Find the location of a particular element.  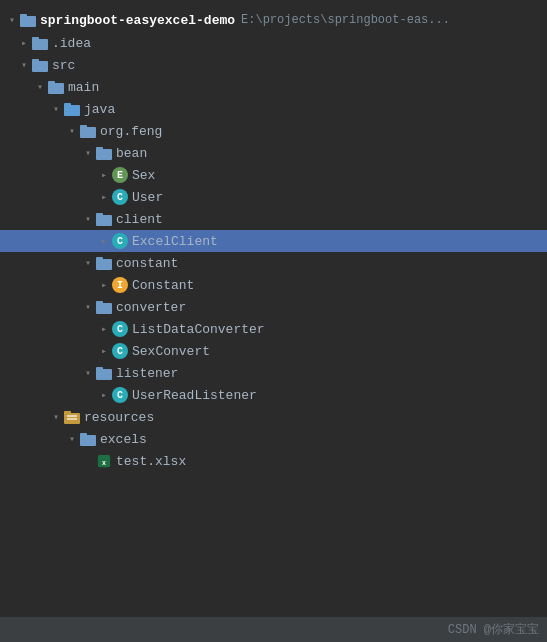

constant-folder-arrow is located at coordinates (88, 263).